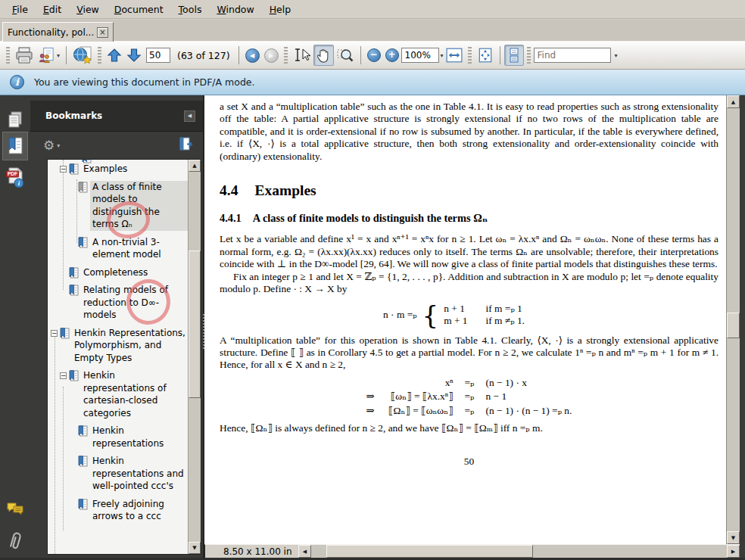 The height and width of the screenshot is (560, 745). I want to click on page-number: 50, so click(469, 462).